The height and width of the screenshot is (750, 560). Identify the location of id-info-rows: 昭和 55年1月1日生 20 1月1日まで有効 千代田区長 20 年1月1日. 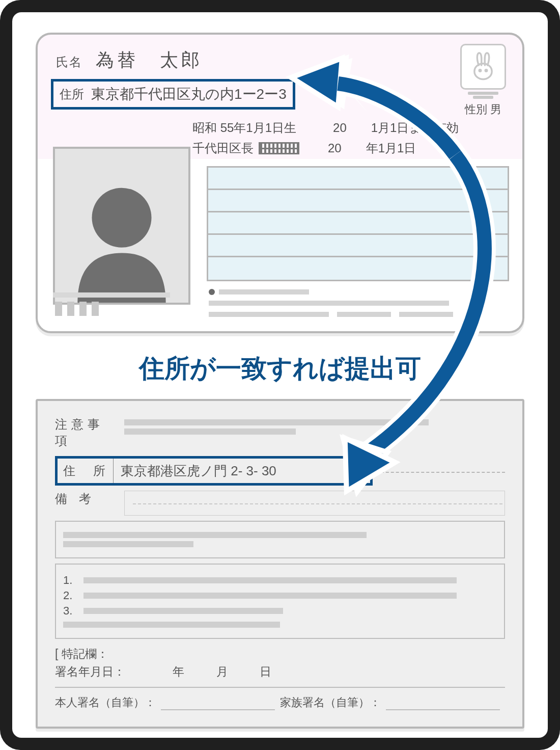
(351, 138).